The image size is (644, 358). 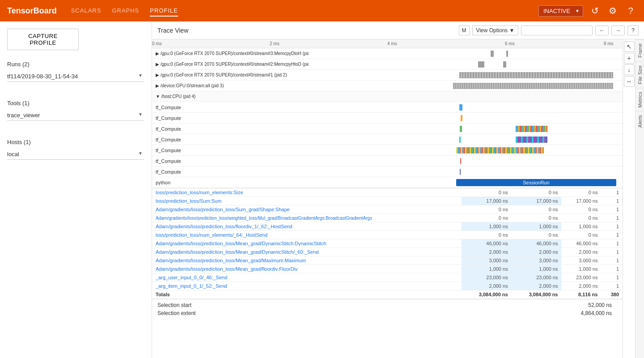 I want to click on event-cum-time: 2,000 ns, so click(x=537, y=252).